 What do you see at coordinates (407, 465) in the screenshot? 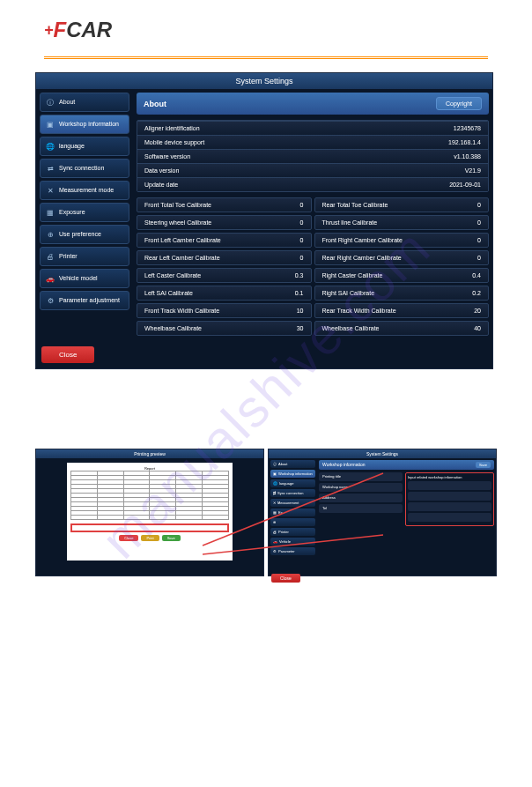
I see `mini-panel-header: Workshop information Save` at bounding box center [407, 465].